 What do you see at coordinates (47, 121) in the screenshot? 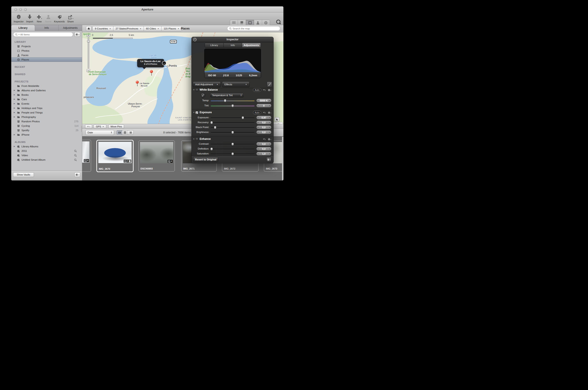
I see `sidebar-item-random-photos: Random Photos 275` at bounding box center [47, 121].